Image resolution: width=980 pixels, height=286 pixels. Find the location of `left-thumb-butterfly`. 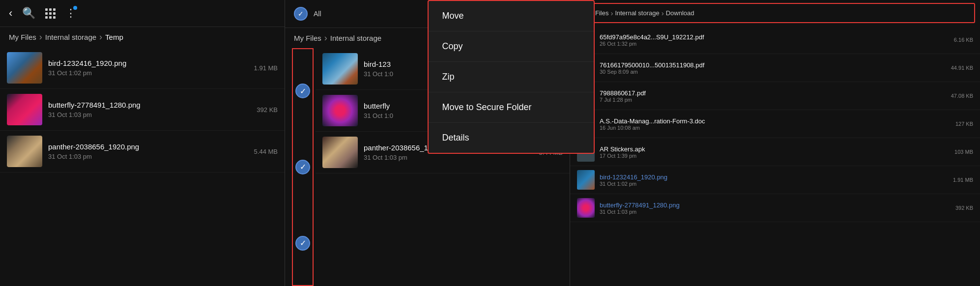

left-thumb-butterfly is located at coordinates (25, 110).